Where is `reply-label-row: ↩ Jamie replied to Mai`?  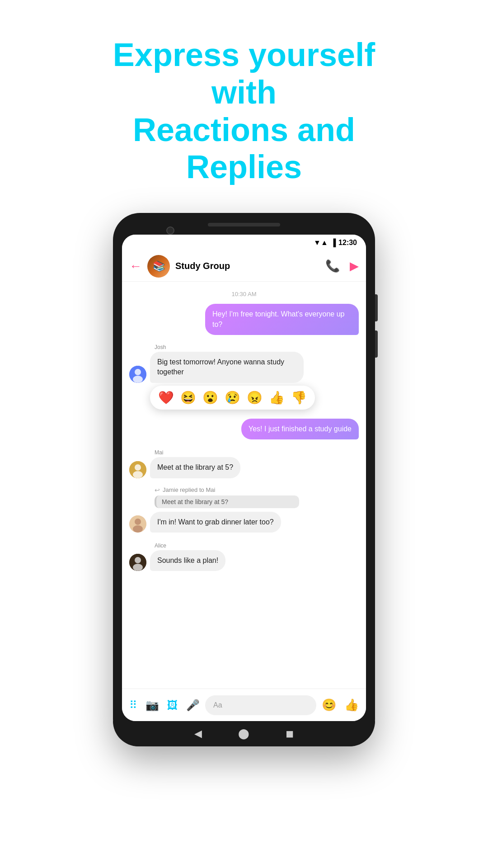
reply-label-row: ↩ Jamie replied to Mai is located at coordinates (257, 490).